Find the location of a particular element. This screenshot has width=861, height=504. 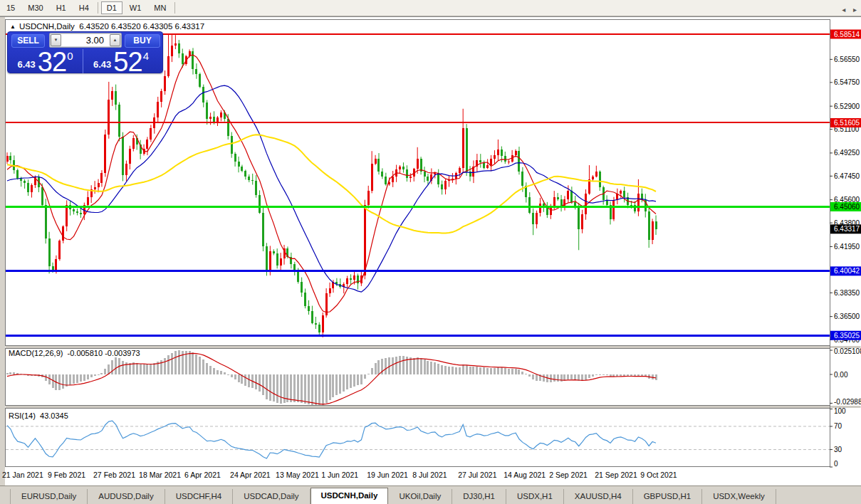

macd-tick-label: 0.00 is located at coordinates (841, 374).